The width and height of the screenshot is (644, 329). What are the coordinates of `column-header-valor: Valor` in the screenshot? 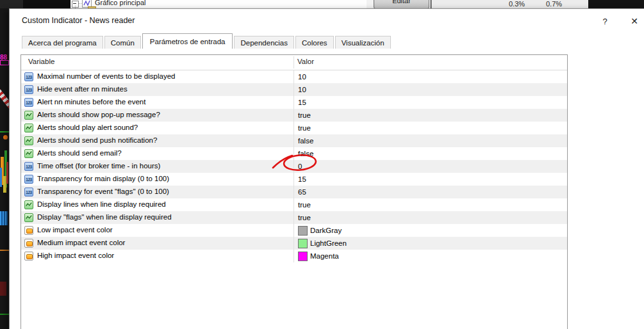 It's located at (306, 61).